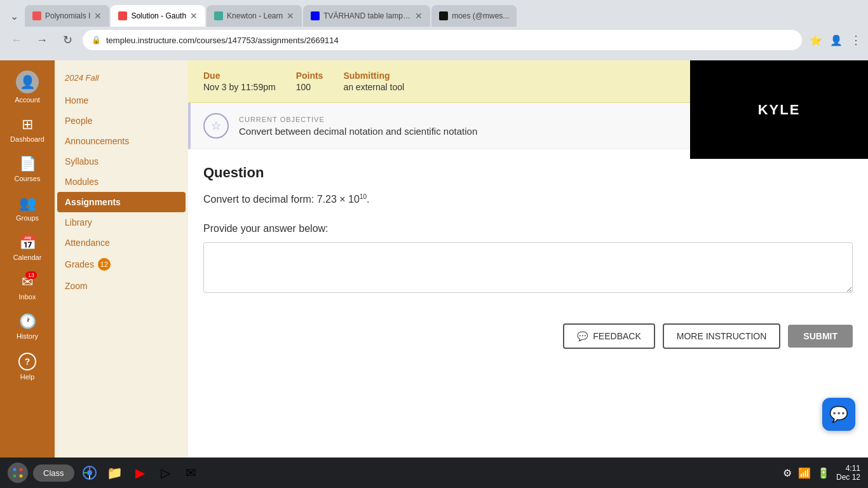 This screenshot has height=488, width=868. What do you see at coordinates (121, 286) in the screenshot?
I see `sidebar-link-zoom: Zoom` at bounding box center [121, 286].